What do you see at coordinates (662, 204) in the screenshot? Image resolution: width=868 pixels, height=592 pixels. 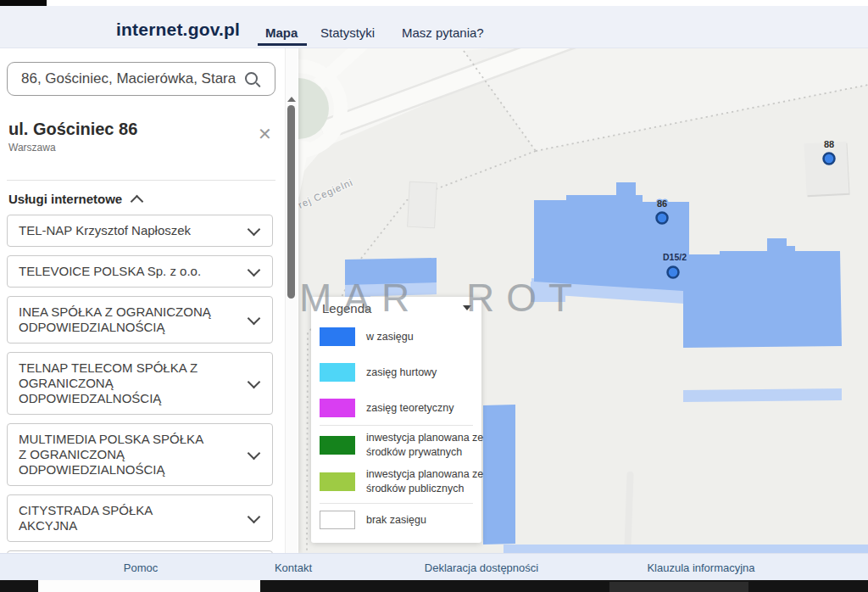 I see `marker-label-86: 86` at bounding box center [662, 204].